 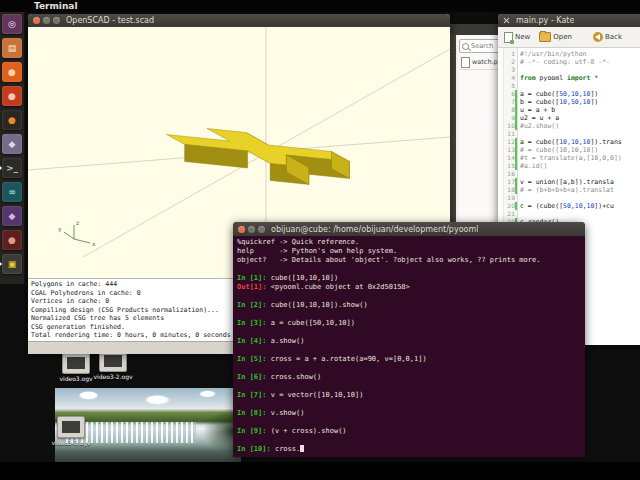 I want to click on desktop-file-video3-2: video3-2.ogv, so click(x=113, y=365).